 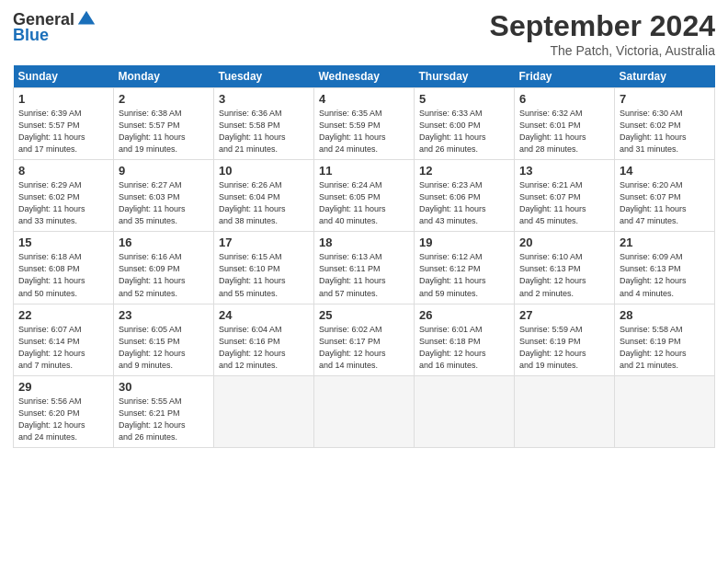 What do you see at coordinates (465, 77) in the screenshot?
I see `day-header-thursday: Thursday` at bounding box center [465, 77].